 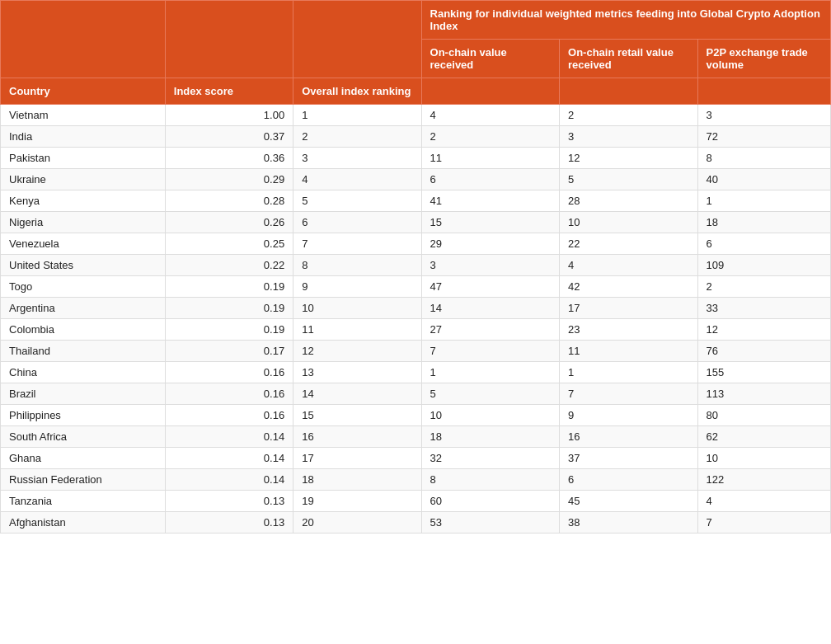 What do you see at coordinates (764, 437) in the screenshot?
I see `cell-p2p: 62` at bounding box center [764, 437].